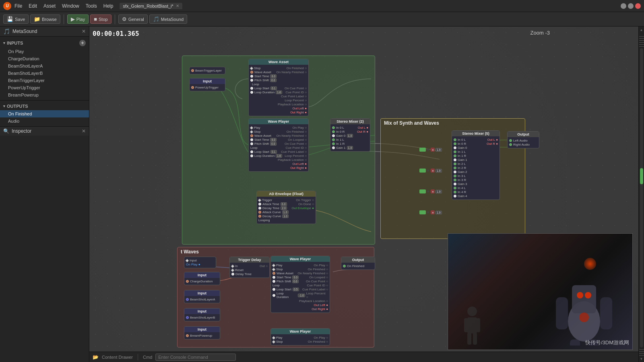 The height and width of the screenshot is (362, 644). I want to click on menu-window: Window, so click(71, 6).